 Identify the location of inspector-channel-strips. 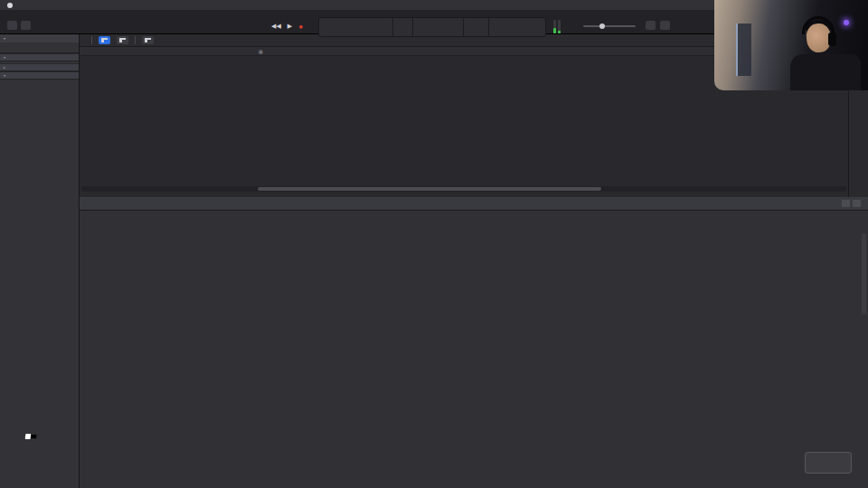
(39, 357).